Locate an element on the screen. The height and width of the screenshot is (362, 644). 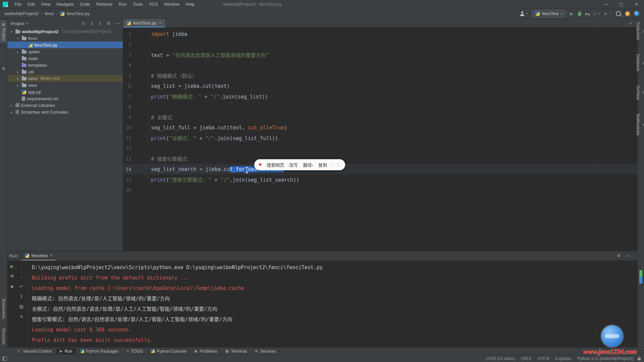
code-line-9: 9# 全模式 is located at coordinates (380, 117).